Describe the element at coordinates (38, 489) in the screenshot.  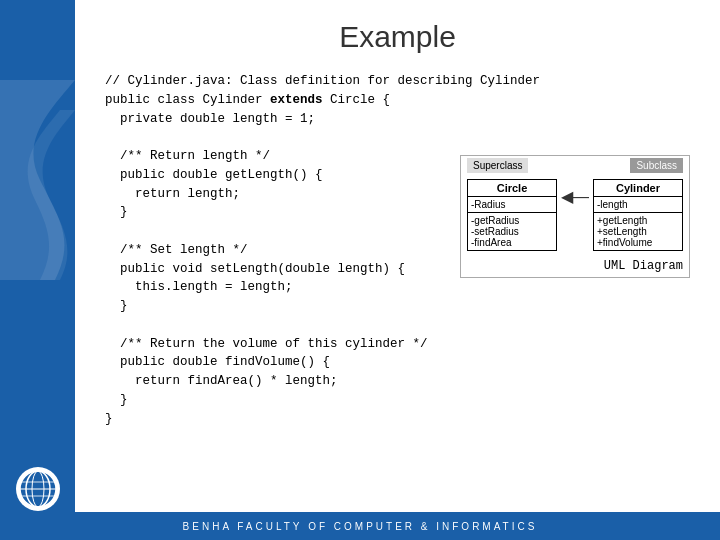
I see `logo-icon` at that location.